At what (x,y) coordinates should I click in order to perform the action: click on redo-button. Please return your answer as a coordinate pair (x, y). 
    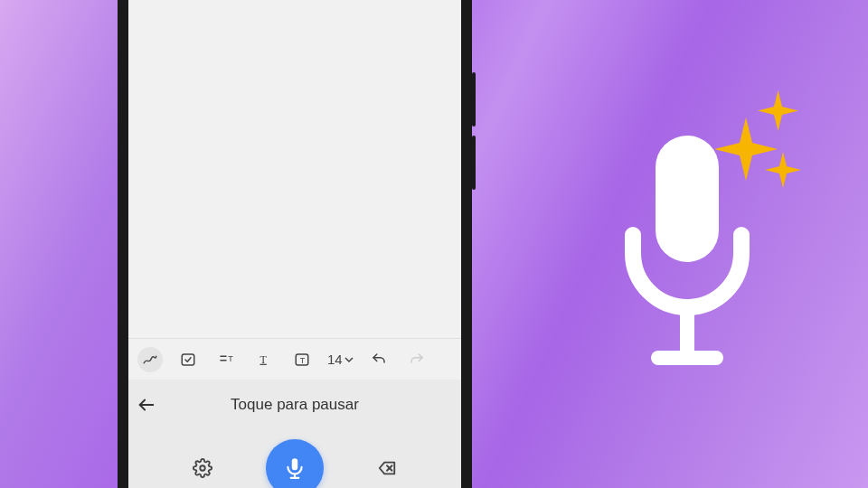
    Looking at the image, I should click on (417, 360).